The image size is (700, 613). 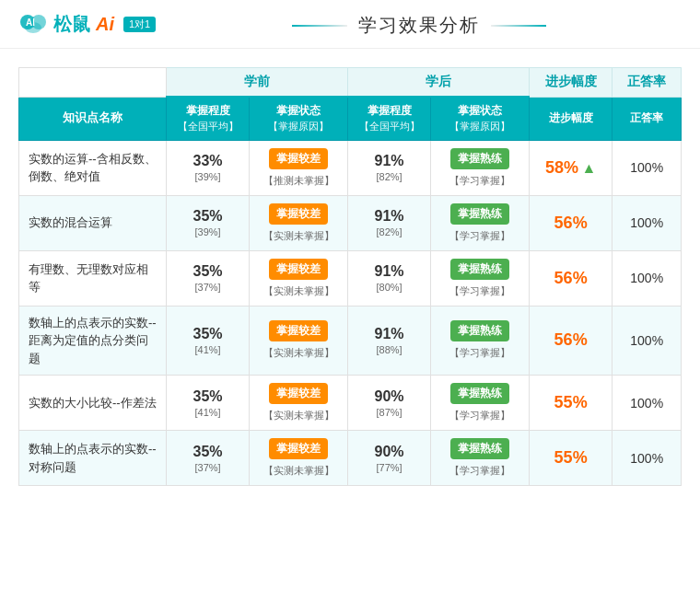 I want to click on before-reason: 【推测未掌握】, so click(x=298, y=180).